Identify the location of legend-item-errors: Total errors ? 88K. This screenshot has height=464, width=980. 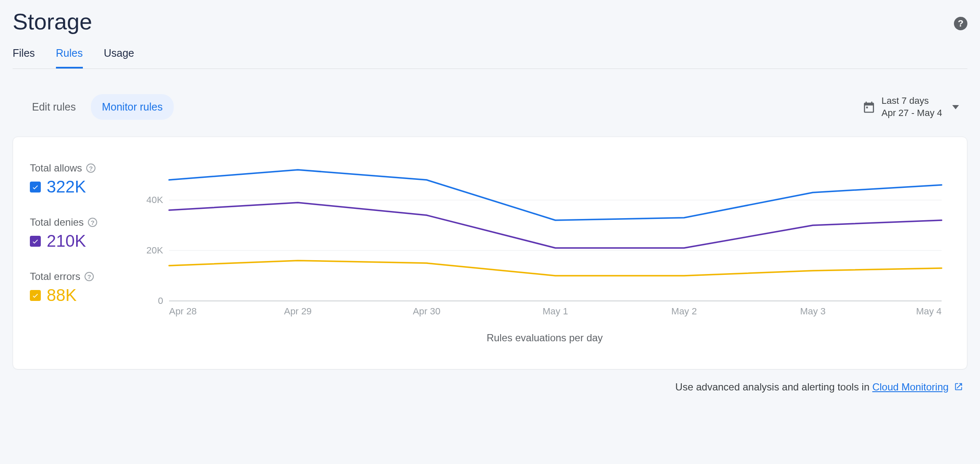
(72, 287).